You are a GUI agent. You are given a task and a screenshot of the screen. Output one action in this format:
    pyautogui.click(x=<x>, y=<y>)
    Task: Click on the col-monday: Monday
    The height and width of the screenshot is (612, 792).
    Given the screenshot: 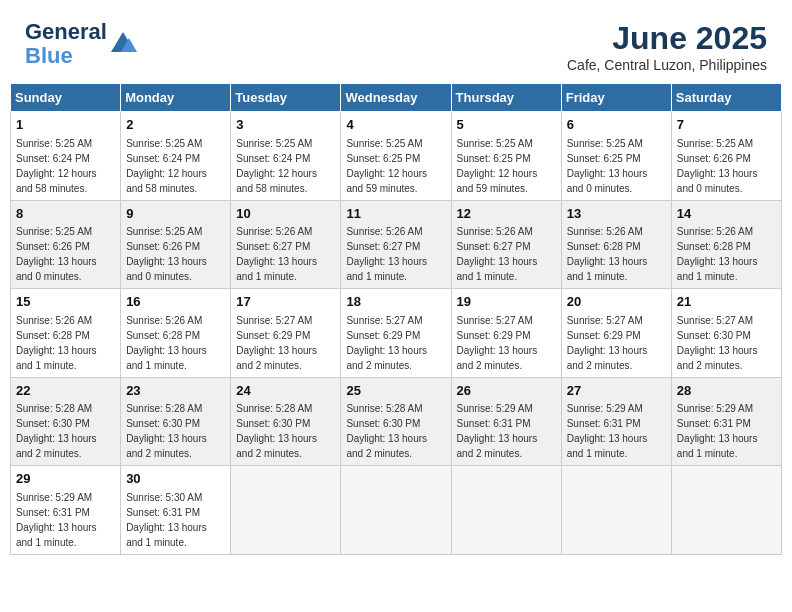 What is the action you would take?
    pyautogui.click(x=176, y=98)
    